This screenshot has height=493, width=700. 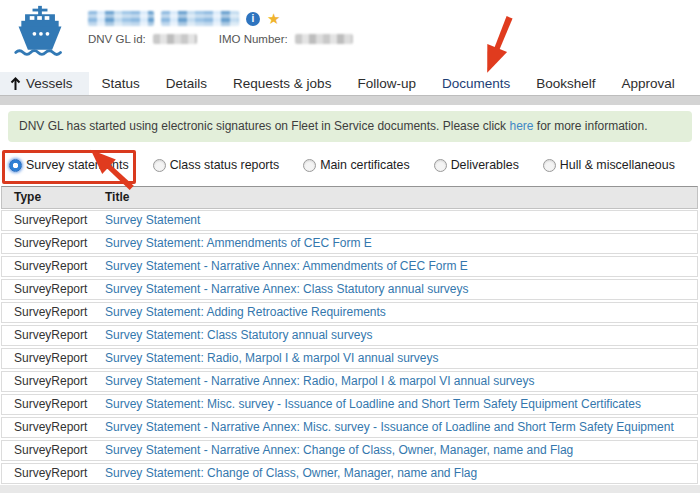 I want to click on tab-requests-jobs-label: Requests & jobs, so click(x=282, y=84).